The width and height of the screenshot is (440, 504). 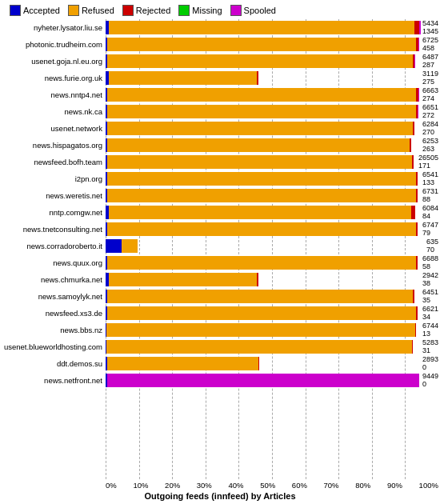 What do you see at coordinates (15, 10) in the screenshot?
I see `accepted-box` at bounding box center [15, 10].